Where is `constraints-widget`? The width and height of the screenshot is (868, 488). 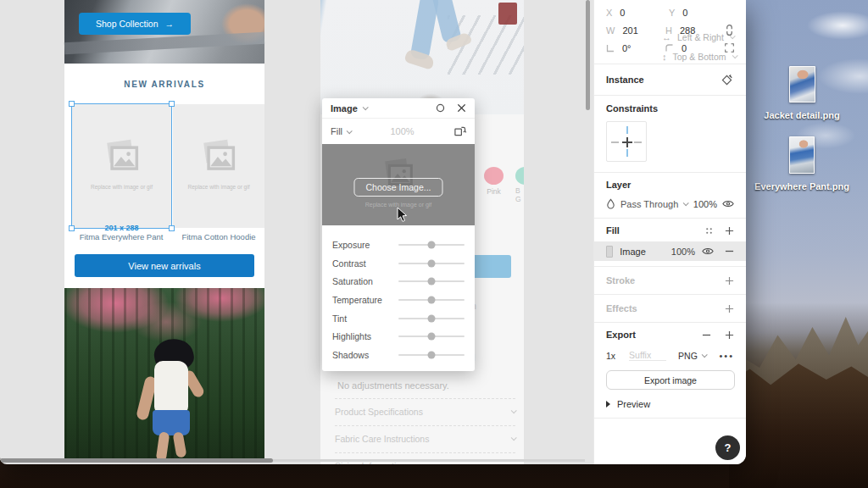
constraints-widget is located at coordinates (626, 141).